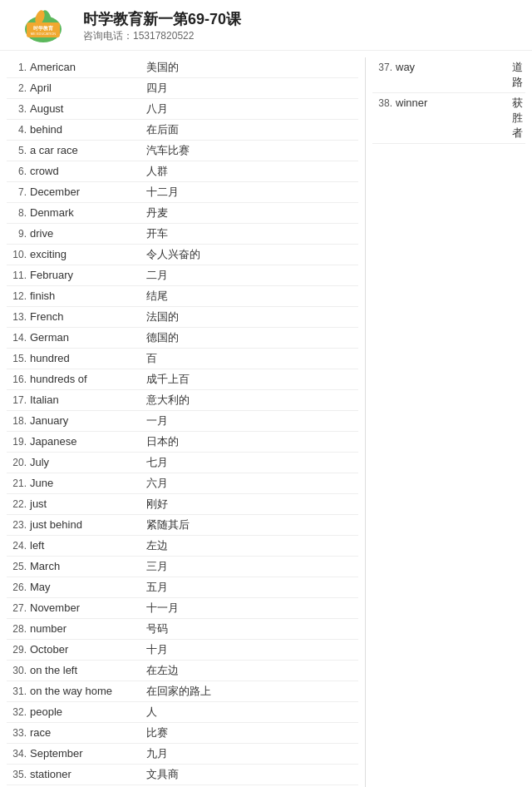  What do you see at coordinates (18, 421) in the screenshot?
I see `item-number: 18.` at bounding box center [18, 421].